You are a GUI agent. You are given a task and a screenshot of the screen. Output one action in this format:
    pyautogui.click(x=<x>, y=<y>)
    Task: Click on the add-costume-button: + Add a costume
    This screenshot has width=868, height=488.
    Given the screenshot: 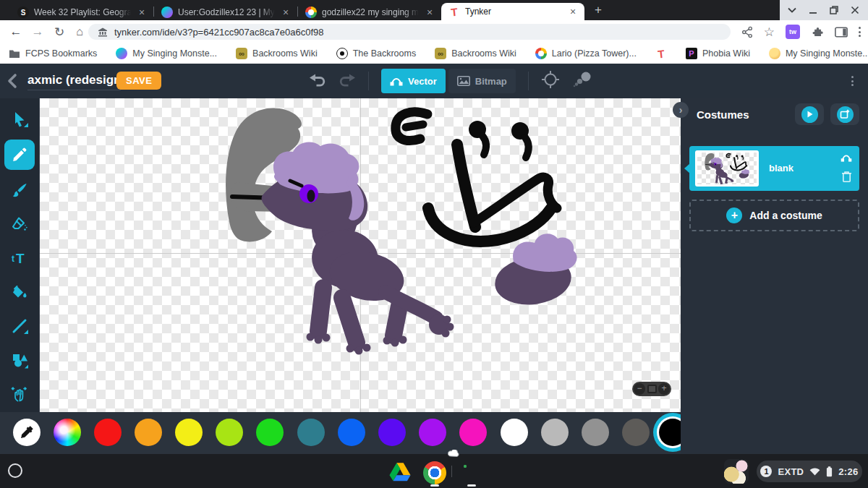 What is the action you would take?
    pyautogui.click(x=774, y=215)
    